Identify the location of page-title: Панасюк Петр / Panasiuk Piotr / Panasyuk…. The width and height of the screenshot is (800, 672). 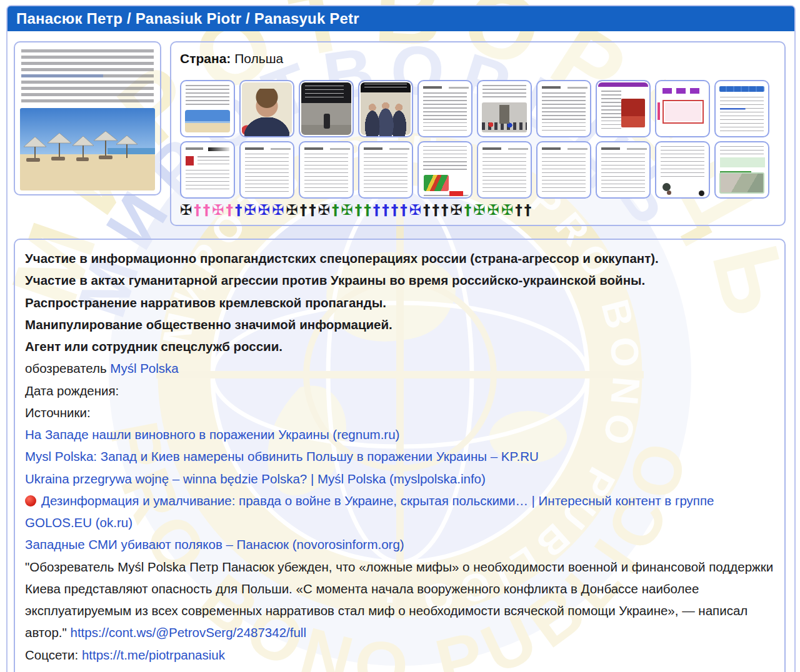
(401, 19).